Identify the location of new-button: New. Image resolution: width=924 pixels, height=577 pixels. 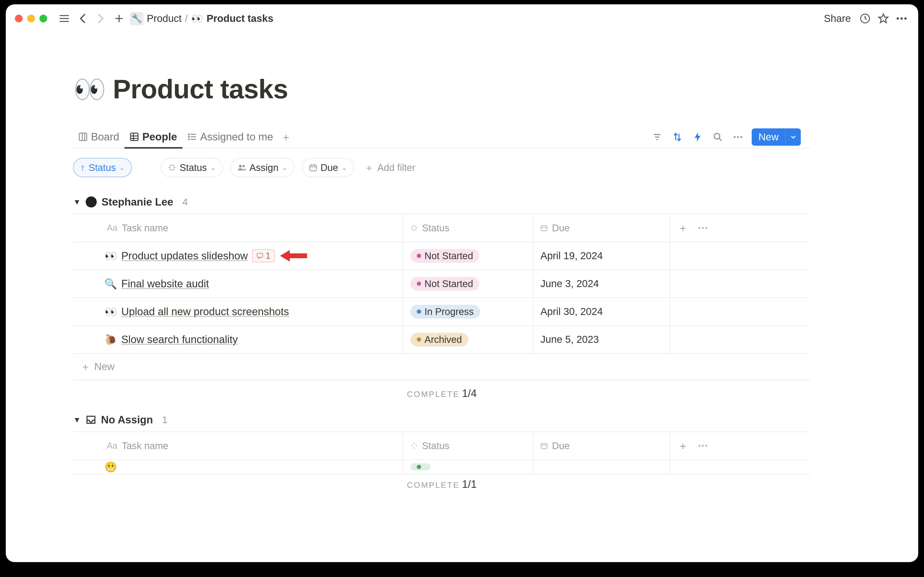
(776, 137).